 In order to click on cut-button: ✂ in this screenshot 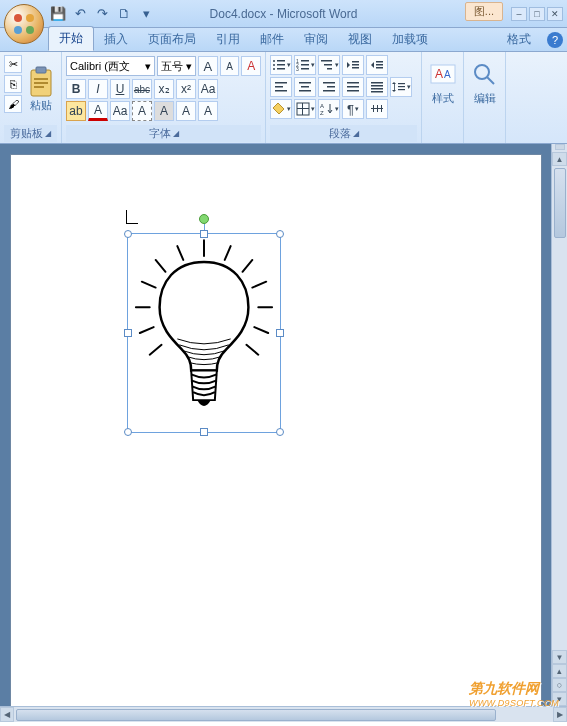, I will do `click(13, 64)`.